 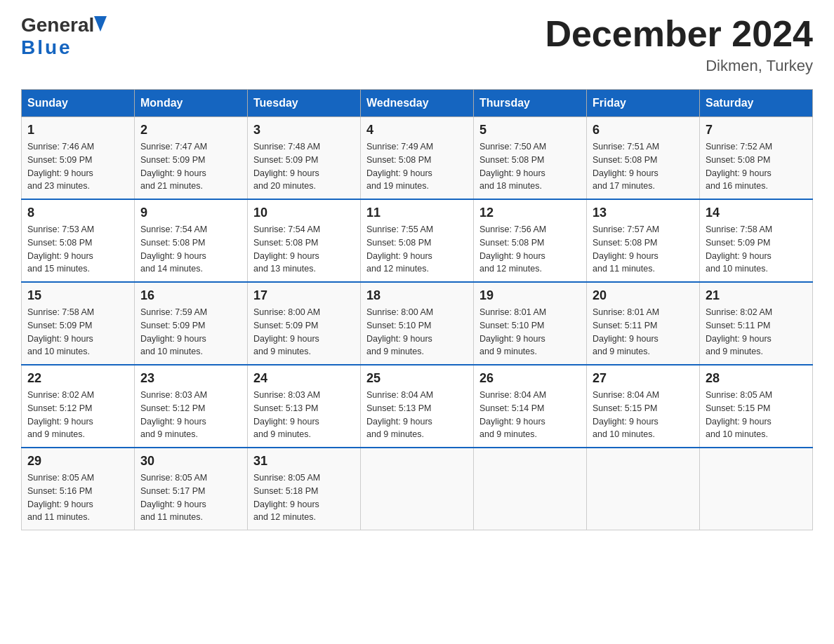 What do you see at coordinates (78, 379) in the screenshot?
I see `day-number: 22` at bounding box center [78, 379].